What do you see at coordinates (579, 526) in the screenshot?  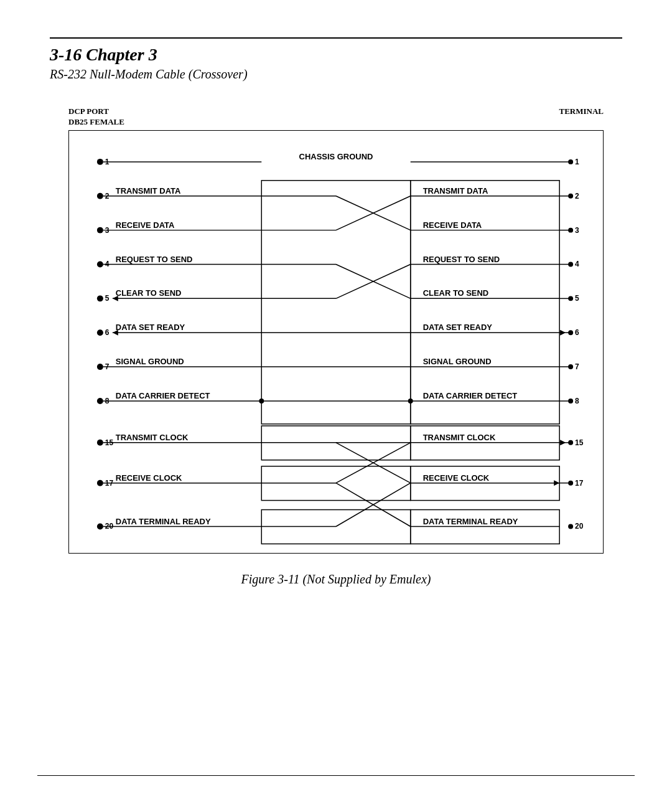 I see `svg-text: 20` at bounding box center [579, 526].